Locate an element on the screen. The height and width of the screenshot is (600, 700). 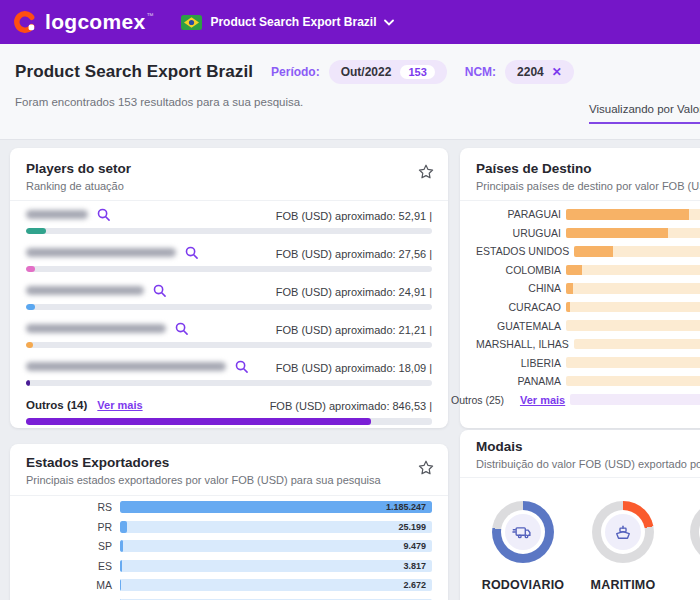
card-modais: Modais Distribuição do valor FOB (USD) e… is located at coordinates (580, 515).